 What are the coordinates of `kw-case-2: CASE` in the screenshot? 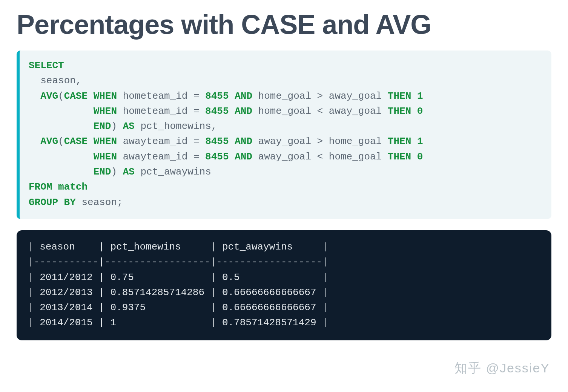 It's located at (76, 141).